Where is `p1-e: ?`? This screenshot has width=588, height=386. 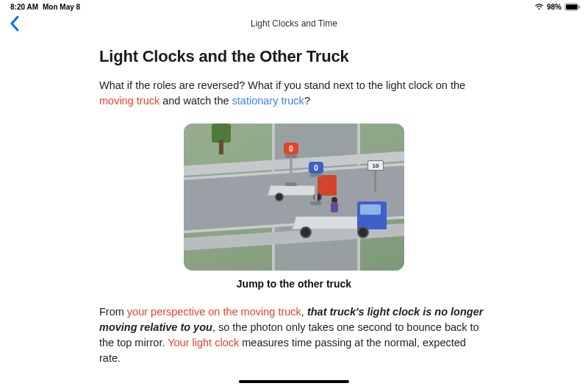 p1-e: ? is located at coordinates (307, 101).